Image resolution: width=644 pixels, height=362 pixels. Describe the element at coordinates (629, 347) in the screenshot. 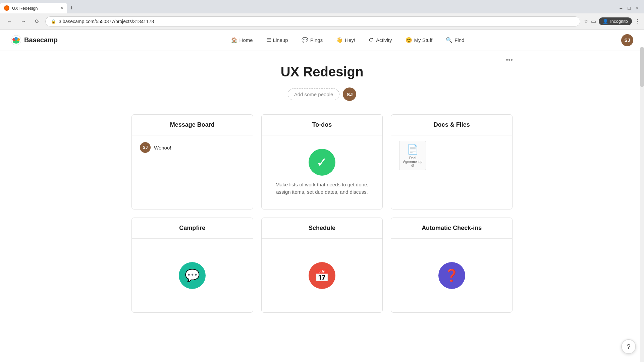

I see `help-button: ?` at that location.